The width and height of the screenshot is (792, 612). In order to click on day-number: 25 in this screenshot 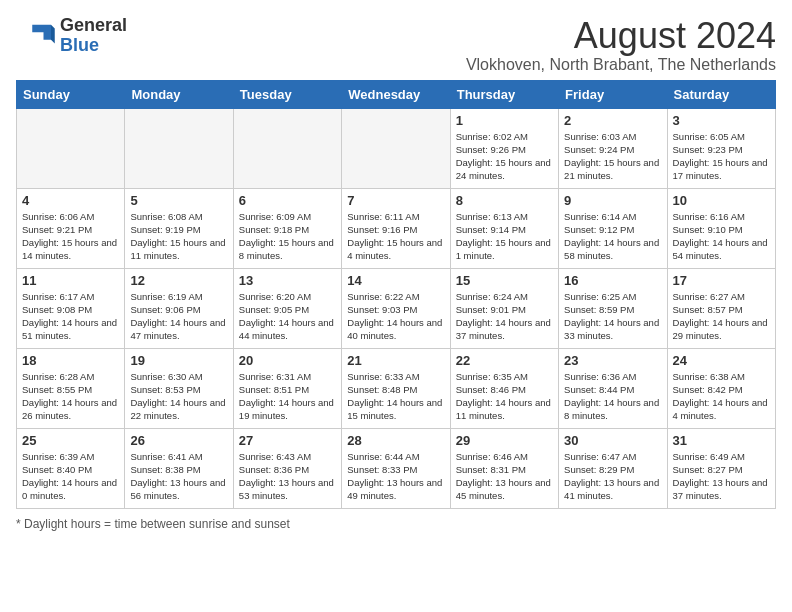, I will do `click(70, 440)`.